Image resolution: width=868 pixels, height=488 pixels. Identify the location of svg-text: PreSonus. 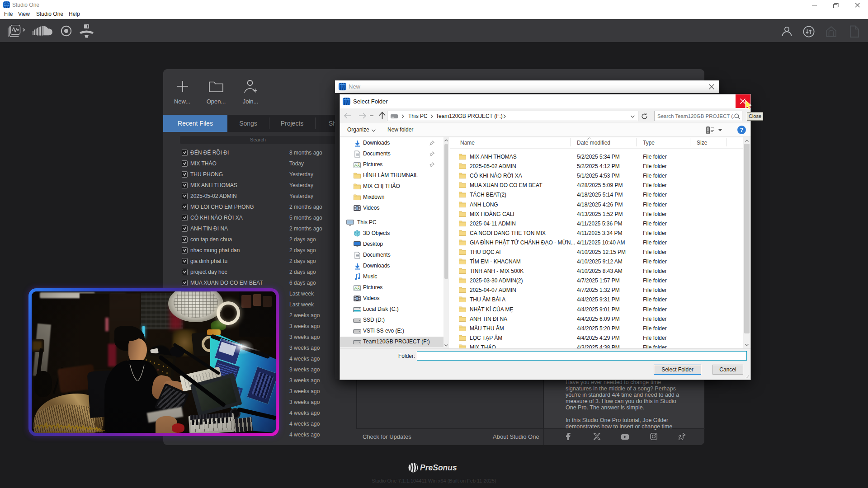
(439, 468).